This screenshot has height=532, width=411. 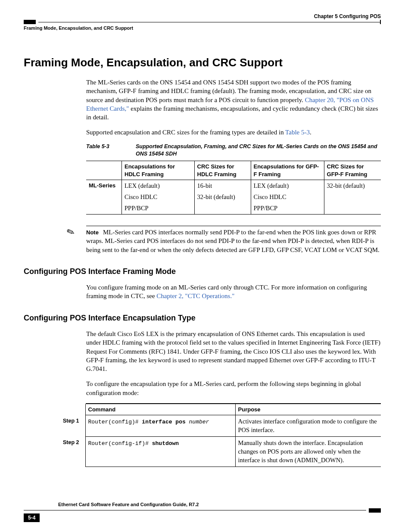 I want to click on purpose-cell: Manually shuts down the interface. Encap…, so click(x=308, y=452).